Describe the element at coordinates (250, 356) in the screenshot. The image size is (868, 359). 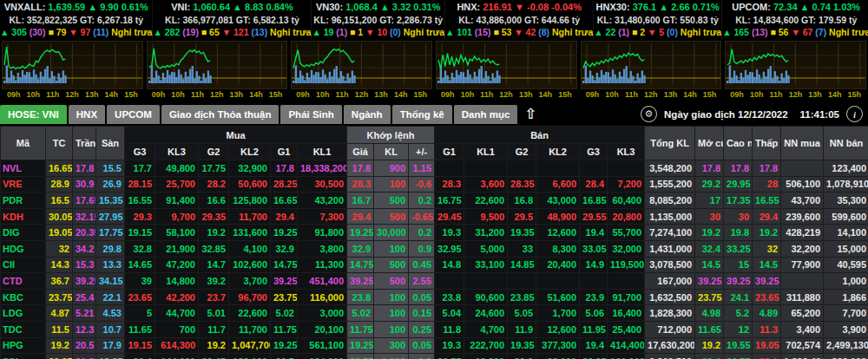
I see `buy-volume-2: 132,100` at that location.